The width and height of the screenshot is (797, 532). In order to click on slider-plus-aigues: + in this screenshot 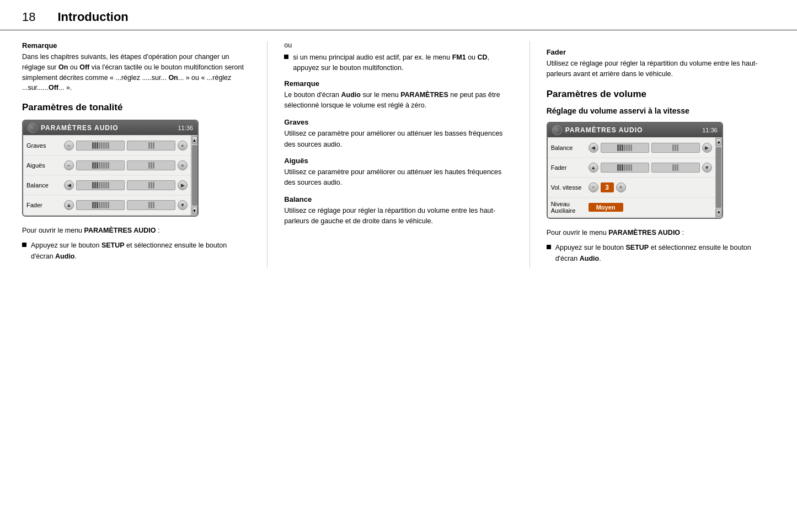, I will do `click(183, 165)`.